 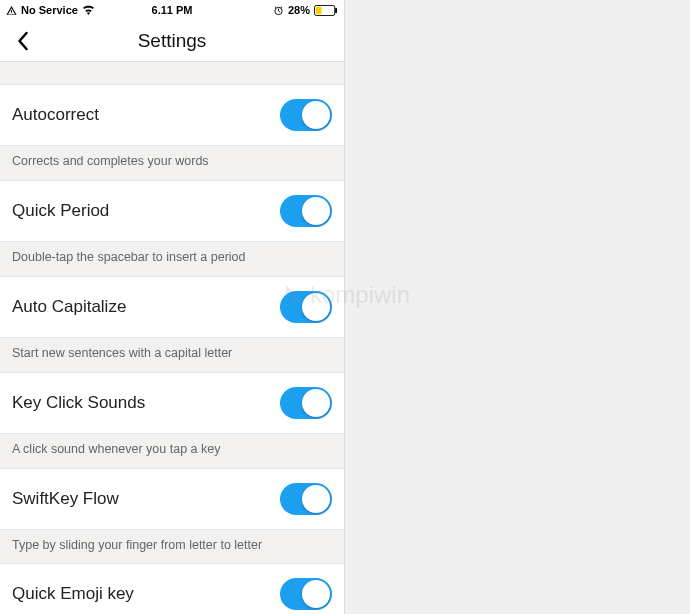 I want to click on back-button, so click(x=22, y=41).